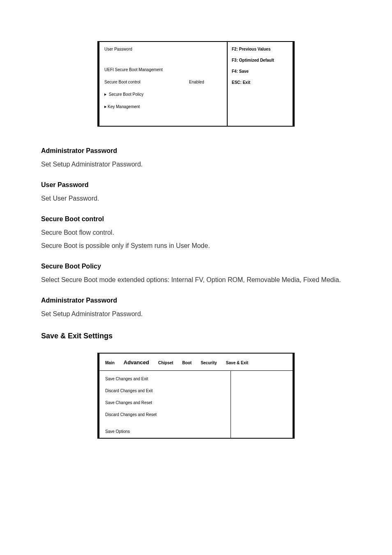 This screenshot has width=392, height=555. Describe the element at coordinates (196, 246) in the screenshot. I see `section-body: Secure Boot is possible only if System r…` at that location.